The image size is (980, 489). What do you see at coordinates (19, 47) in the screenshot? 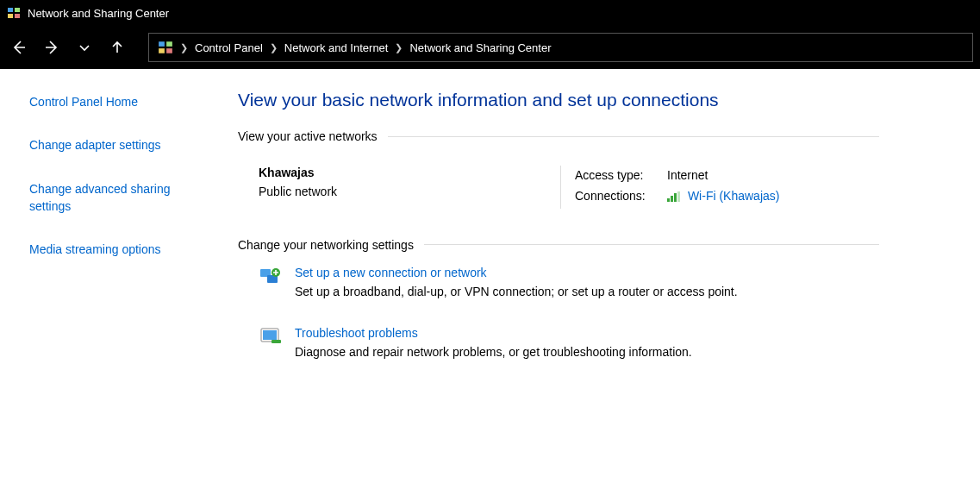
I see `back-button` at bounding box center [19, 47].